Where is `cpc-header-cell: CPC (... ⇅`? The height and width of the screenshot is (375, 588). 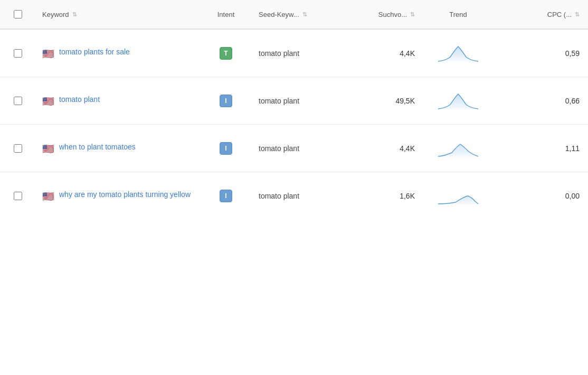 cpc-header-cell: CPC (... ⇅ is located at coordinates (542, 15).